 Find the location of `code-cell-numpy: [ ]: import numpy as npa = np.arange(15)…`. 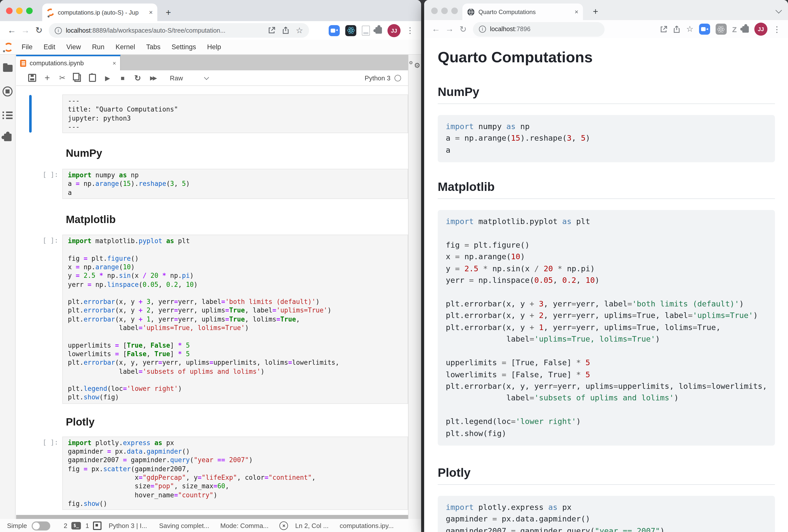

code-cell-numpy: [ ]: import numpy as npa = np.arange(15)… is located at coordinates (219, 184).